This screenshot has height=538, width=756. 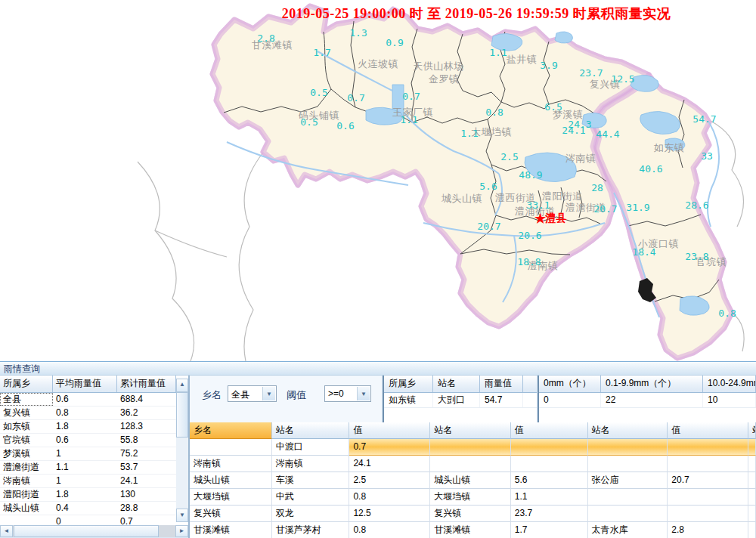 I want to click on table-row: 甘溪滩镇甘溪芦茅村0.8甘溪滩镇1.7太青水库2.8, so click(x=473, y=530).